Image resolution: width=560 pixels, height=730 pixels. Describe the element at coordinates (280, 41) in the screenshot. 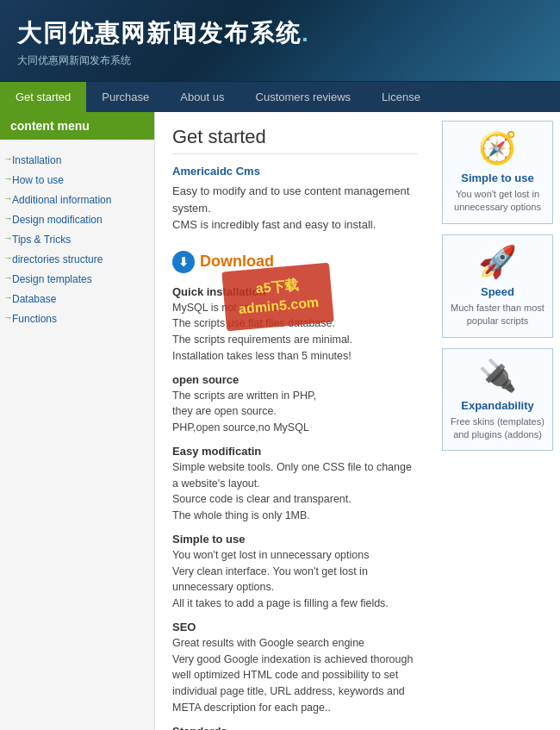

I see `header: 大同优惠网新闻发布系统. 大同优惠网新闻发布系统` at that location.